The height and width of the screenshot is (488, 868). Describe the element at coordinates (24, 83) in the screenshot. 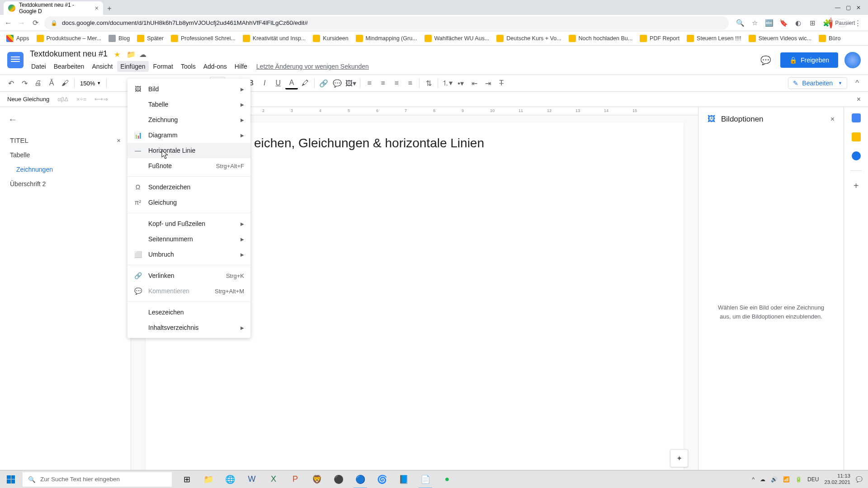

I see `redo-button: ↷` at that location.